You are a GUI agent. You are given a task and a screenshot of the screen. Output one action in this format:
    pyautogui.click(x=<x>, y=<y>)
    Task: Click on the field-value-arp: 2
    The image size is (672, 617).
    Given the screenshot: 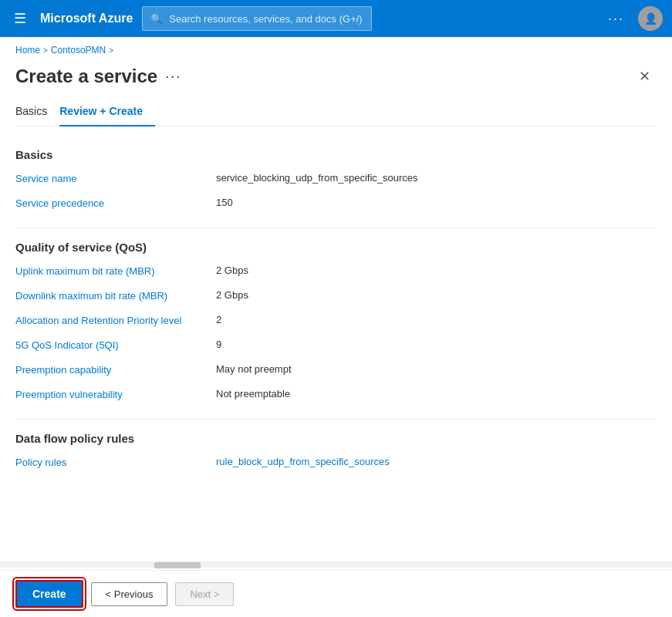 What is the action you would take?
    pyautogui.click(x=437, y=319)
    